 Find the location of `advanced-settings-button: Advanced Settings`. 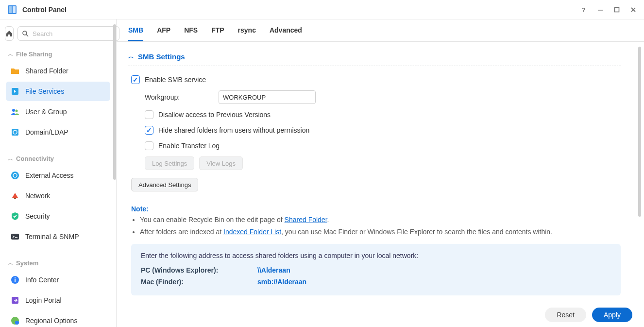

advanced-settings-button: Advanced Settings is located at coordinates (165, 185).